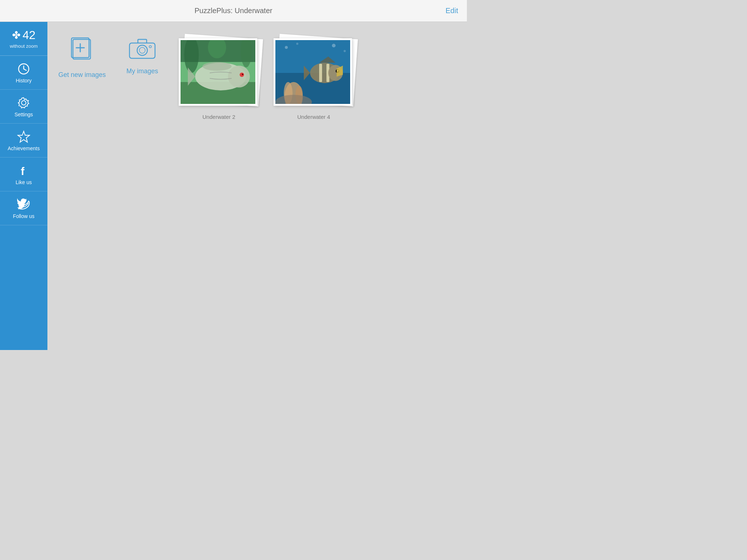 This screenshot has width=747, height=560. Describe the element at coordinates (24, 137) in the screenshot. I see `star-icon` at that location.